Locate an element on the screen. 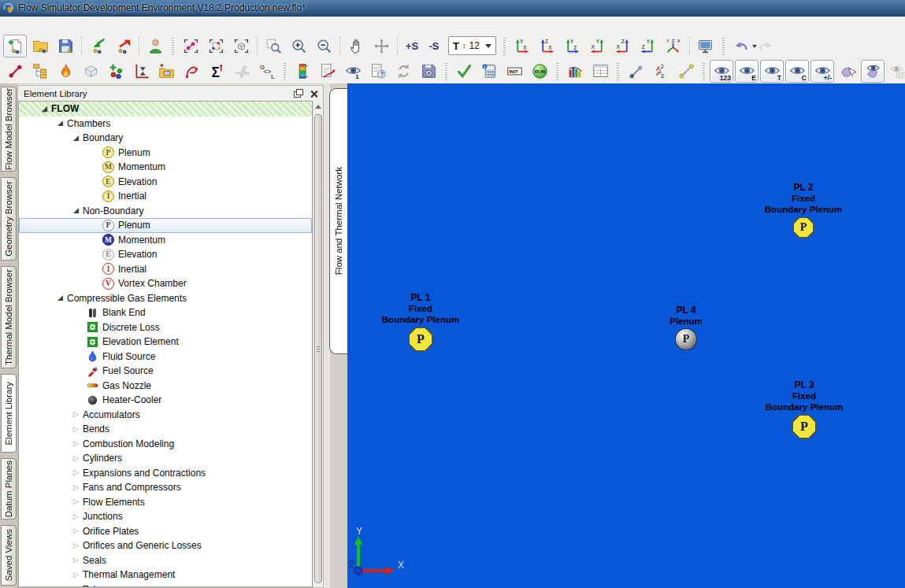 This screenshot has height=588, width=905. tree-item-heater-cooler: Heater-Cooler is located at coordinates (165, 400).